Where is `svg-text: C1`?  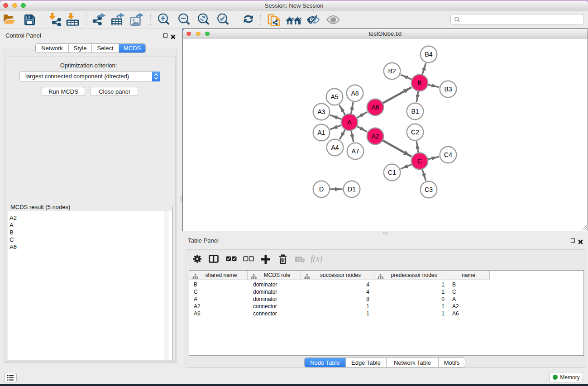 svg-text: C1 is located at coordinates (392, 172).